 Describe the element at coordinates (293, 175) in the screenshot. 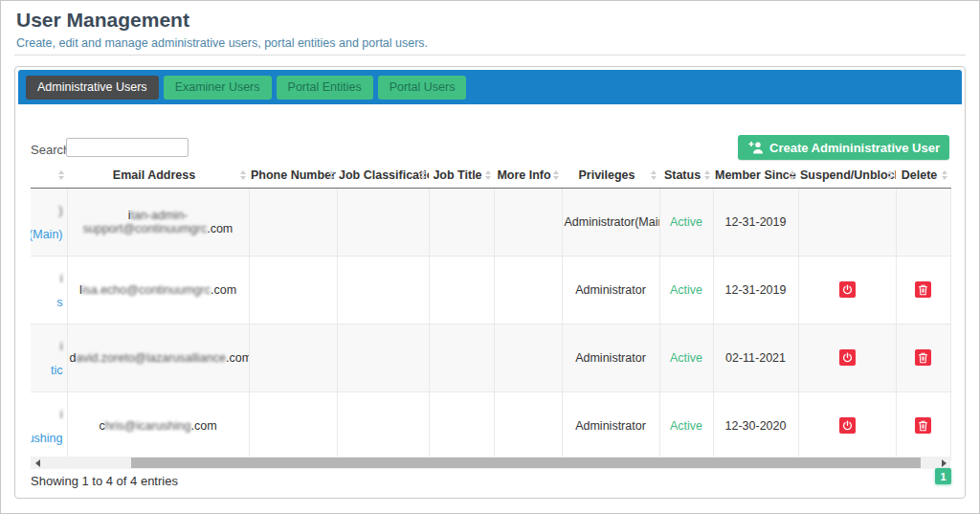

I see `column-header-label: Phone Number` at that location.